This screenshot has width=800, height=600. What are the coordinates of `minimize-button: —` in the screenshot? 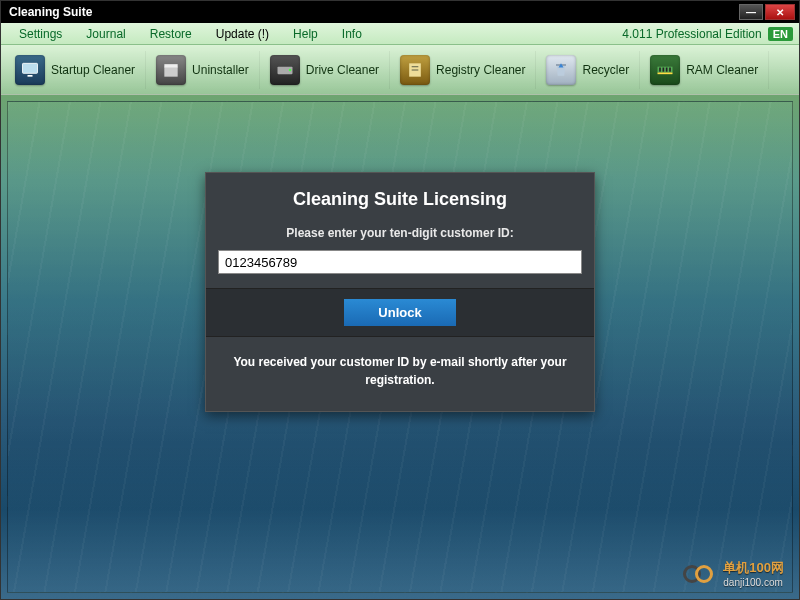 It's located at (751, 12).